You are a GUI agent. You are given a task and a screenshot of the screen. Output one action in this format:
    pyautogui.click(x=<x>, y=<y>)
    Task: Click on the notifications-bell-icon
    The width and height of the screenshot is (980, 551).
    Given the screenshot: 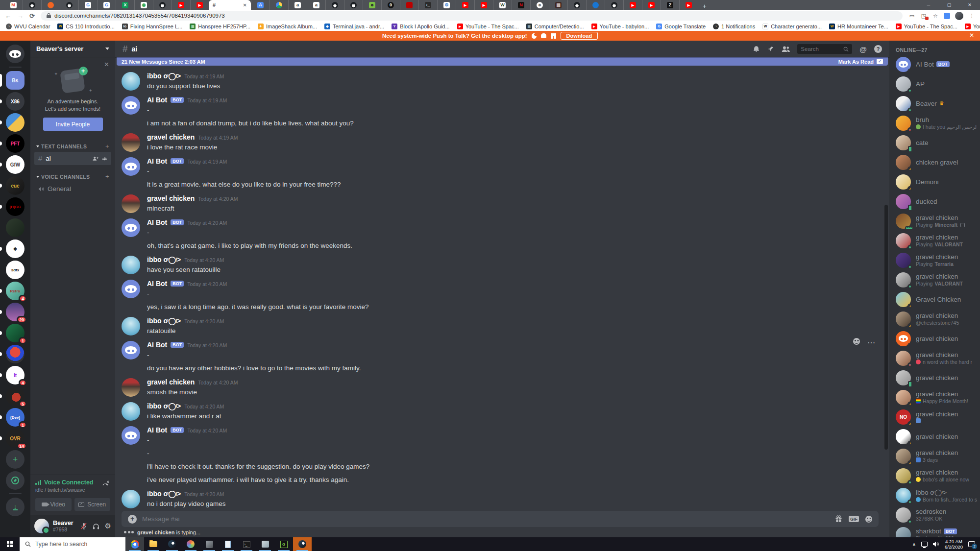 What is the action you would take?
    pyautogui.click(x=757, y=49)
    